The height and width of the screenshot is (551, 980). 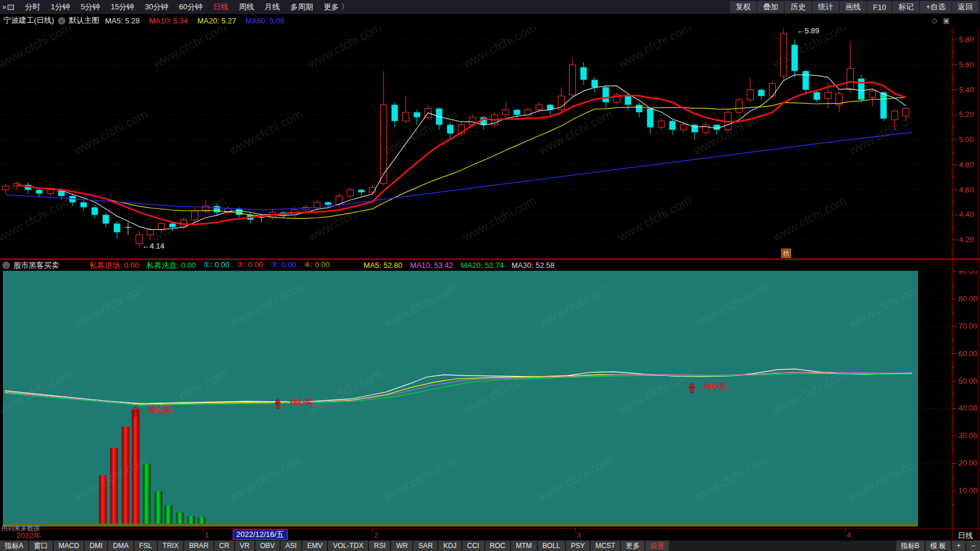 What do you see at coordinates (966, 165) in the screenshot?
I see `svg-text: 4.80` at bounding box center [966, 165].